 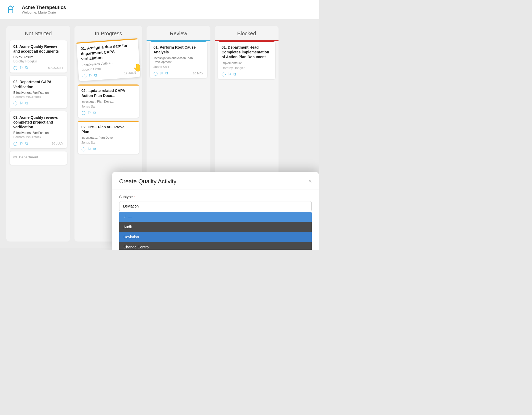 I want to click on dropdown-option-dash: ✓ —, so click(x=215, y=217).